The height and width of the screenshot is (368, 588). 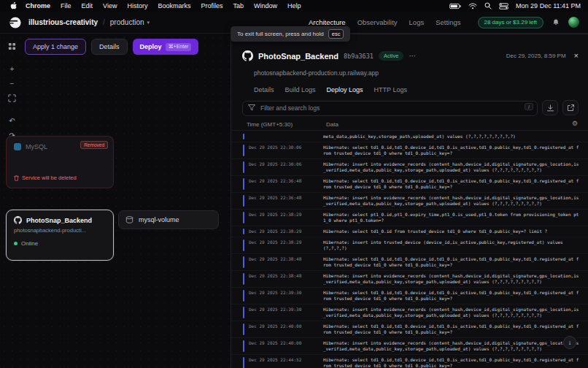 What do you see at coordinates (301, 90) in the screenshot?
I see `tab-build-logs: Build Logs` at bounding box center [301, 90].